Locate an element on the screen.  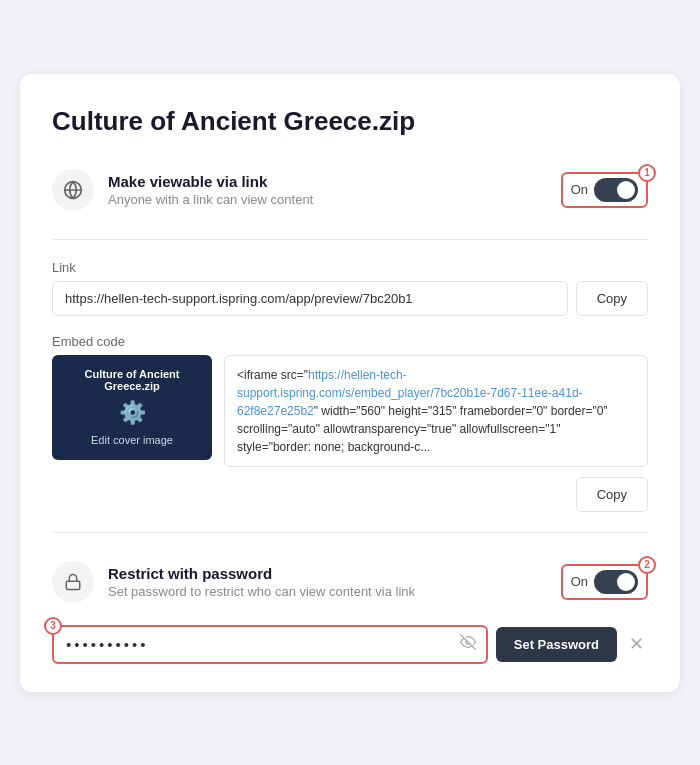
viewable-section: Make viewable via link Anyone with a lin… is located at coordinates (350, 190).